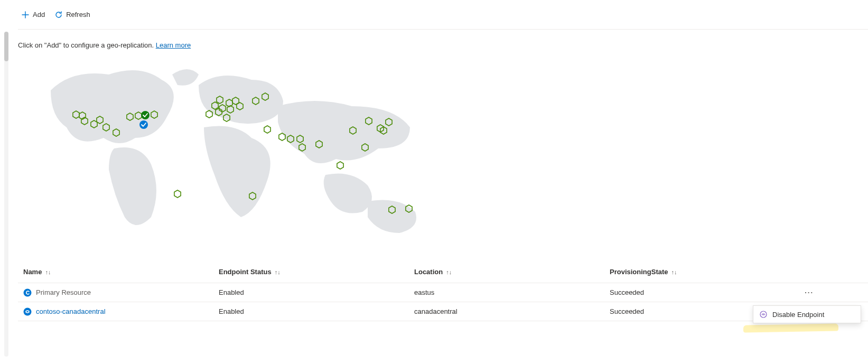 The image size is (868, 364). I want to click on resource-name: Primary Resource, so click(63, 293).